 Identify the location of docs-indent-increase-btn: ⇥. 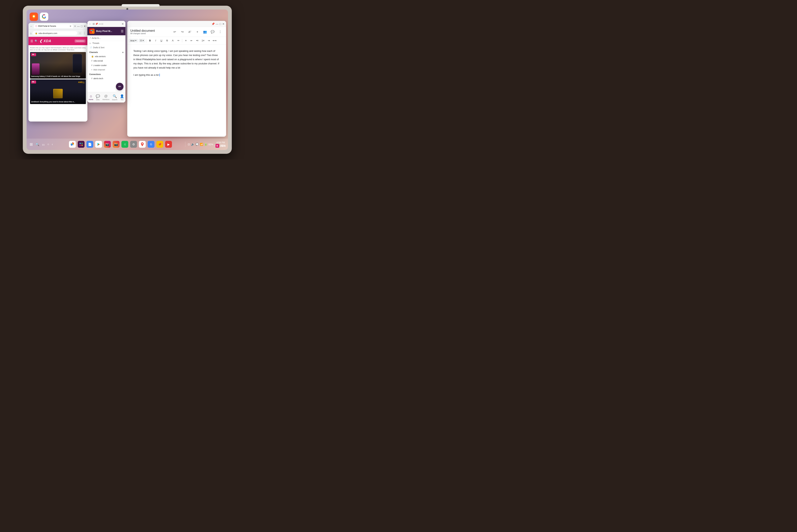
(208, 41).